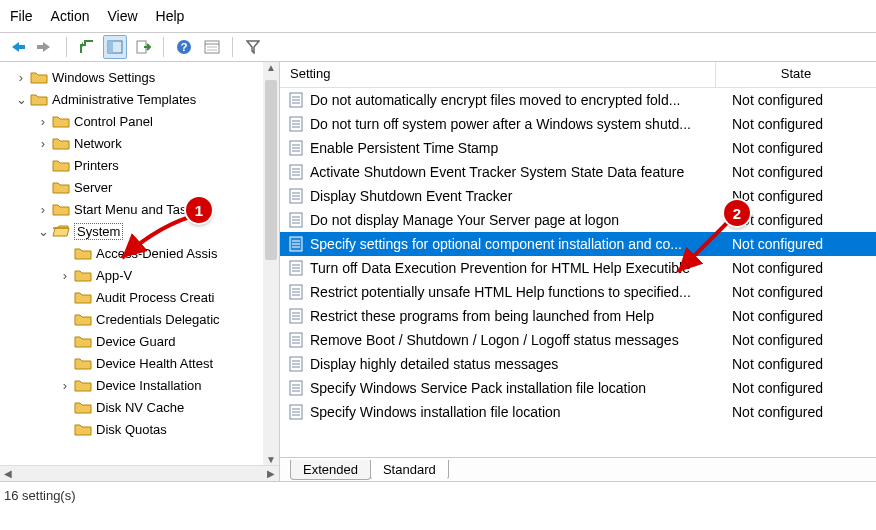 This screenshot has height=530, width=876. Describe the element at coordinates (170, 16) in the screenshot. I see `menu-help: Help` at that location.